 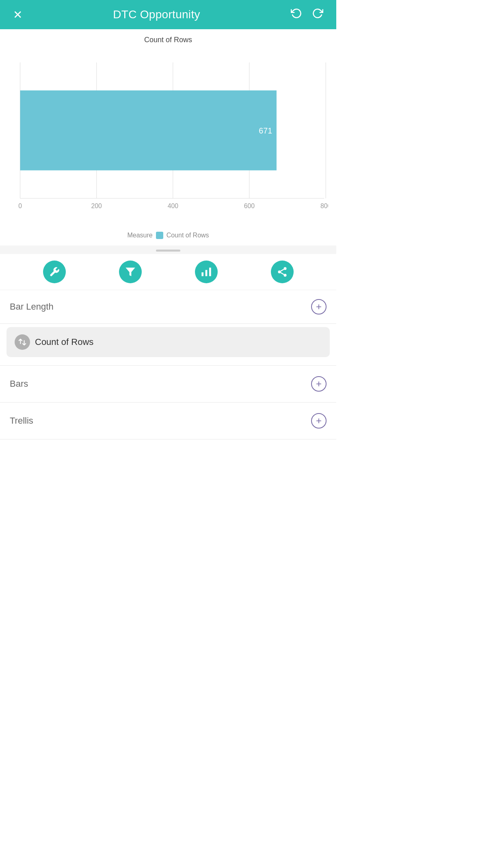 What do you see at coordinates (168, 342) in the screenshot?
I see `count-of-rows-field: Count of Rows` at bounding box center [168, 342].